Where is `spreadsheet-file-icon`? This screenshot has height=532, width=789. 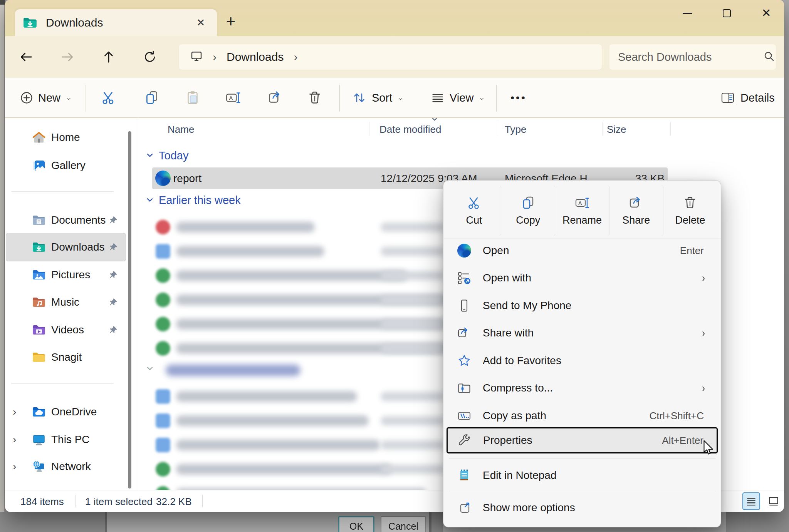
spreadsheet-file-icon is located at coordinates (163, 324).